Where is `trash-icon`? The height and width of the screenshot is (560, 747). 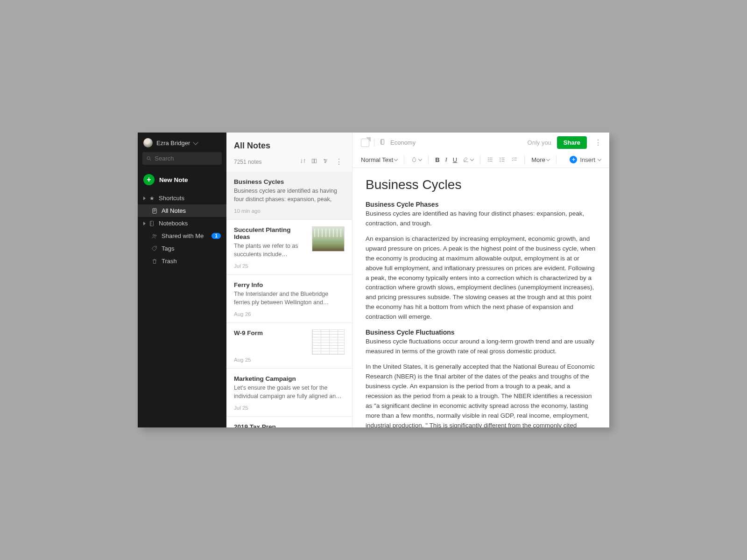 trash-icon is located at coordinates (155, 261).